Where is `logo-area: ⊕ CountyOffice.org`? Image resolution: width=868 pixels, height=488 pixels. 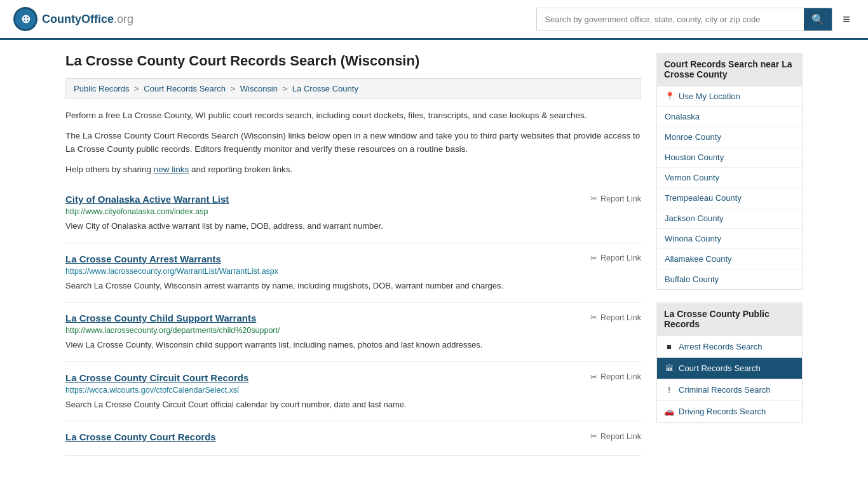 logo-area: ⊕ CountyOffice.org is located at coordinates (73, 19).